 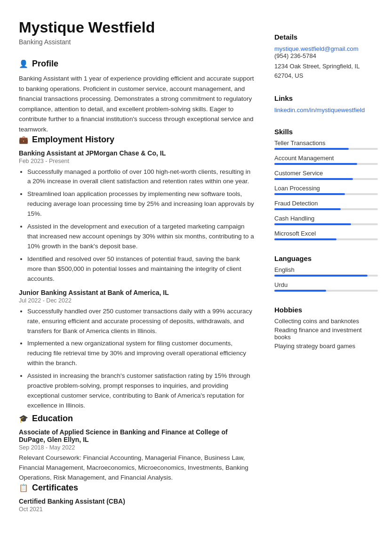 I want to click on certificates-section: 📋 Certificates Certified Banking Assista…, so click(x=137, y=498).